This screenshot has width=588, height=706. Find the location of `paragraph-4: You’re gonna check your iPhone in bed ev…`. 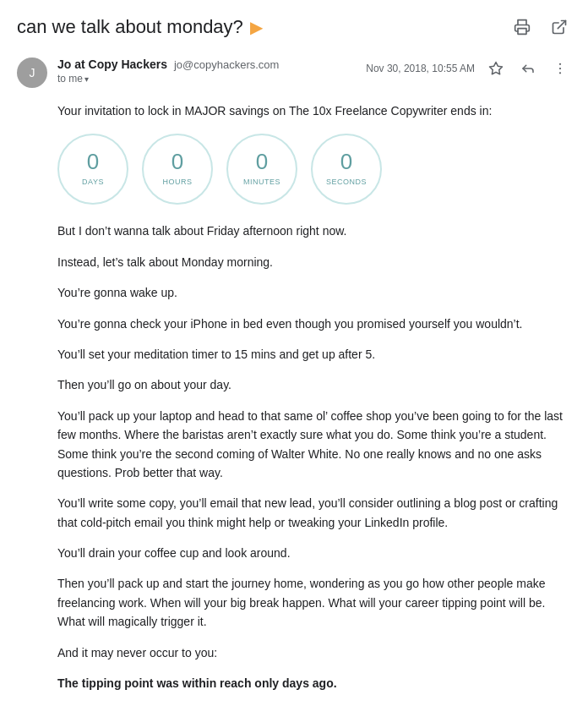

paragraph-4: You’re gonna check your iPhone in bed ev… is located at coordinates (314, 324).